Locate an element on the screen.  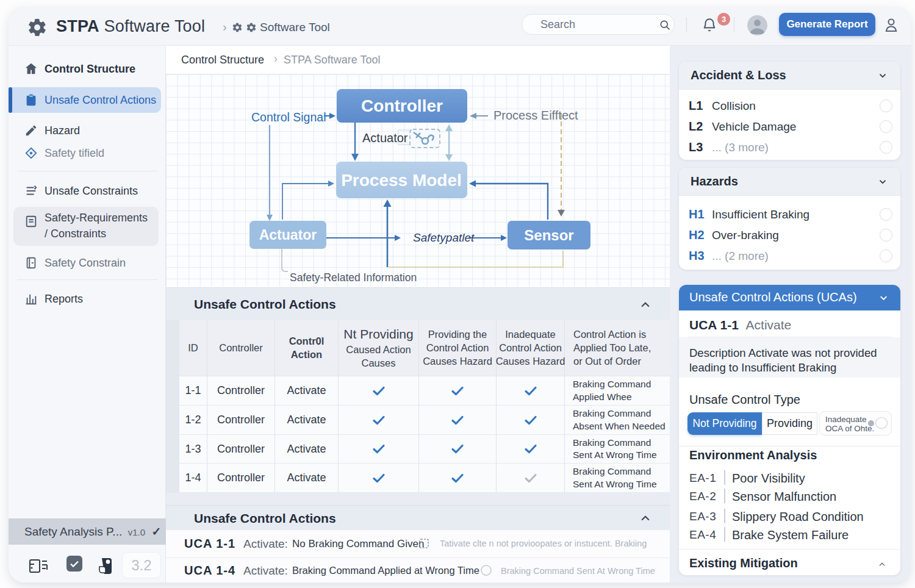
svg-text: Process Eifftect is located at coordinates (536, 115).